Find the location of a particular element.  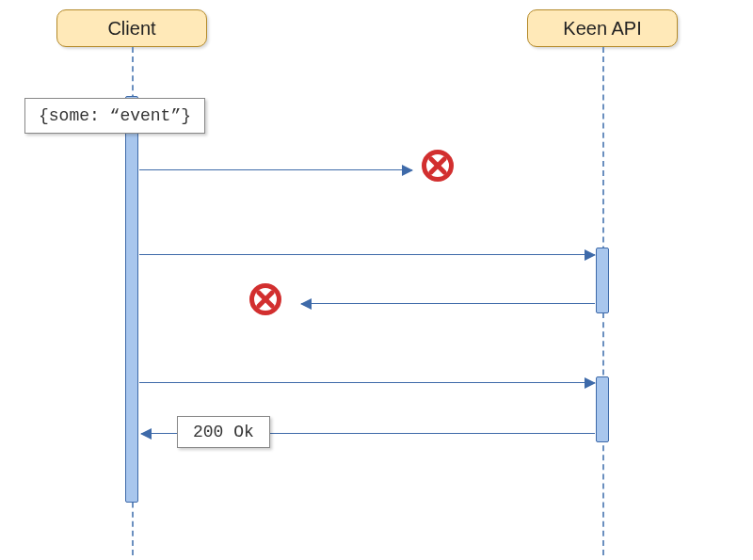

actor-client-label: Client is located at coordinates (132, 28).